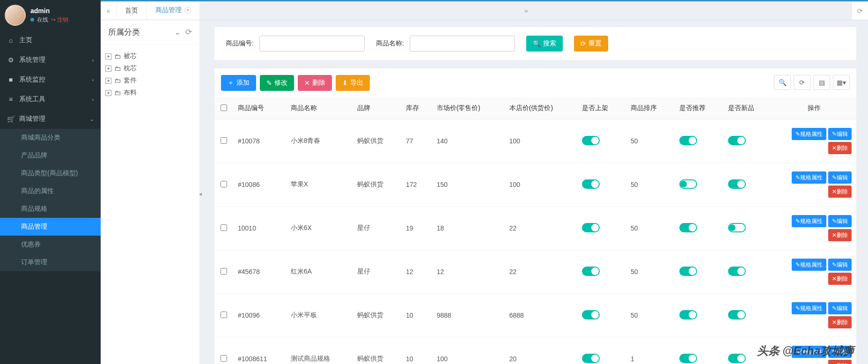 The height and width of the screenshot is (364, 868). Describe the element at coordinates (312, 44) in the screenshot. I see `code-input` at that location.